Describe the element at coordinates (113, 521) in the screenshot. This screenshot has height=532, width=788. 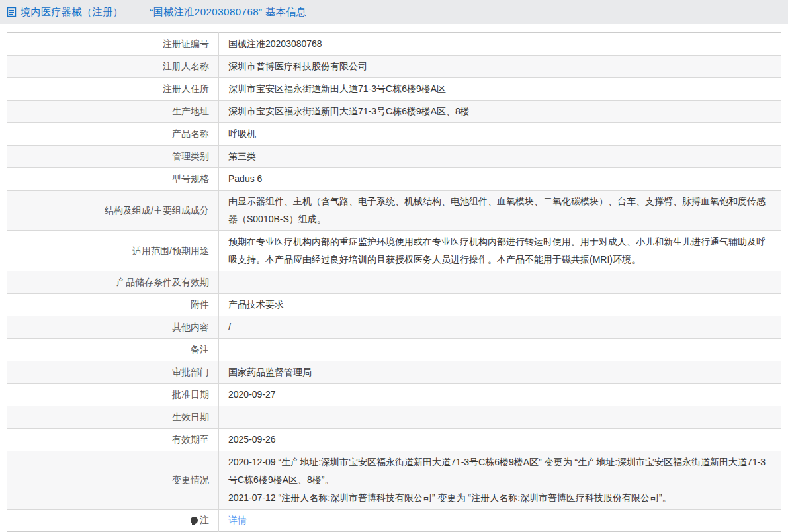
I see `row-label: 注` at that location.